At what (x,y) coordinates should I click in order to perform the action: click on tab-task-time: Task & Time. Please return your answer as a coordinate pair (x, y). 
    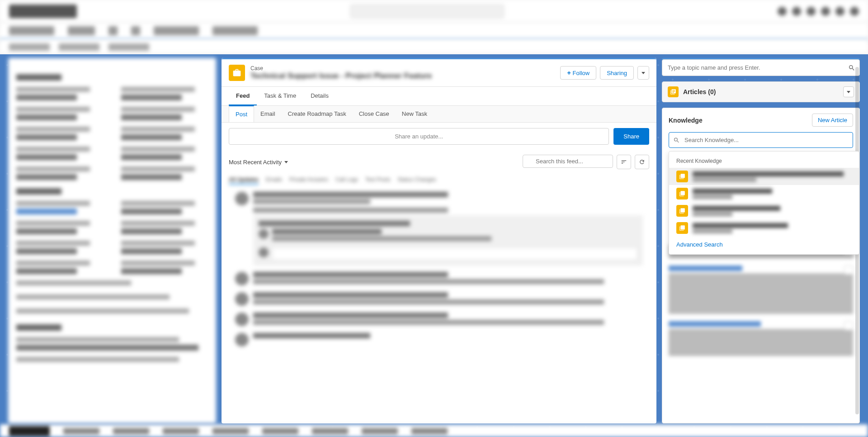
    Looking at the image, I should click on (280, 96).